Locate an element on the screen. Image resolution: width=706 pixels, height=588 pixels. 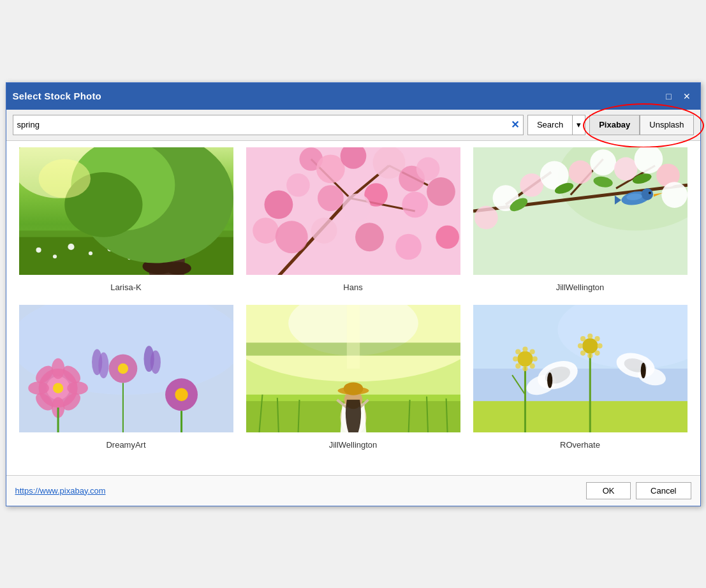
title-bar: Select Stock Photo □ ✕ is located at coordinates (353, 96).